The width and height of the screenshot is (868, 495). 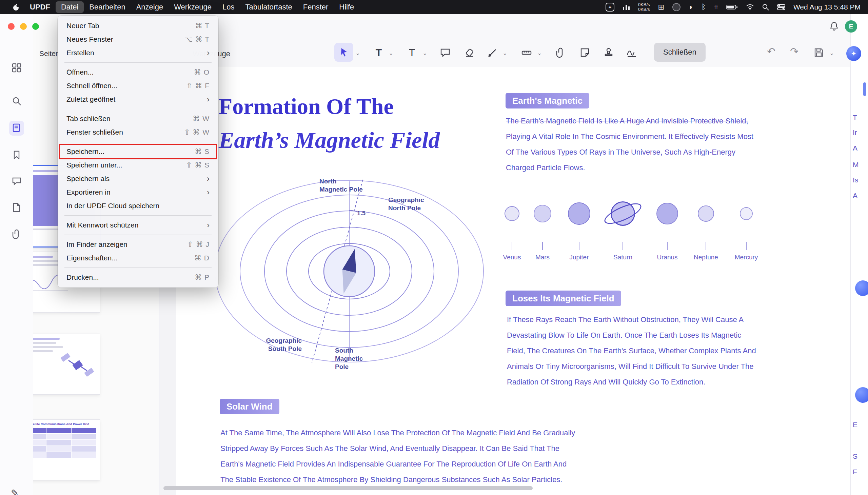 What do you see at coordinates (138, 152) in the screenshot?
I see `menu-item-speichern: Speichern...⌘ S` at bounding box center [138, 152].